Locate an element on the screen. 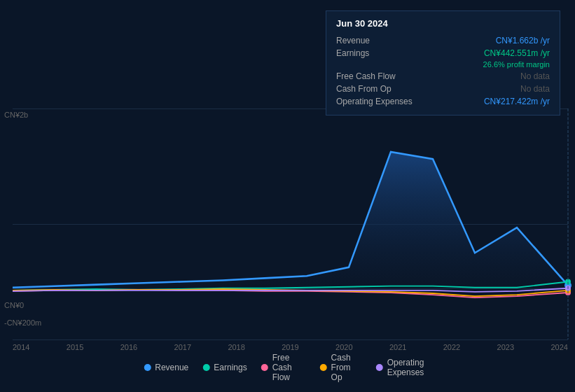  legend-earnings: Earnings is located at coordinates (224, 368).